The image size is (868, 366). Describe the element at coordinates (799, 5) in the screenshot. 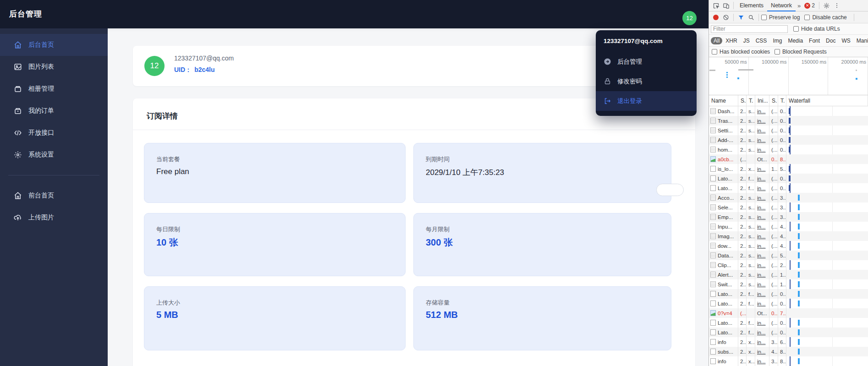

I see `tabs-overflow-chevron: »` at that location.